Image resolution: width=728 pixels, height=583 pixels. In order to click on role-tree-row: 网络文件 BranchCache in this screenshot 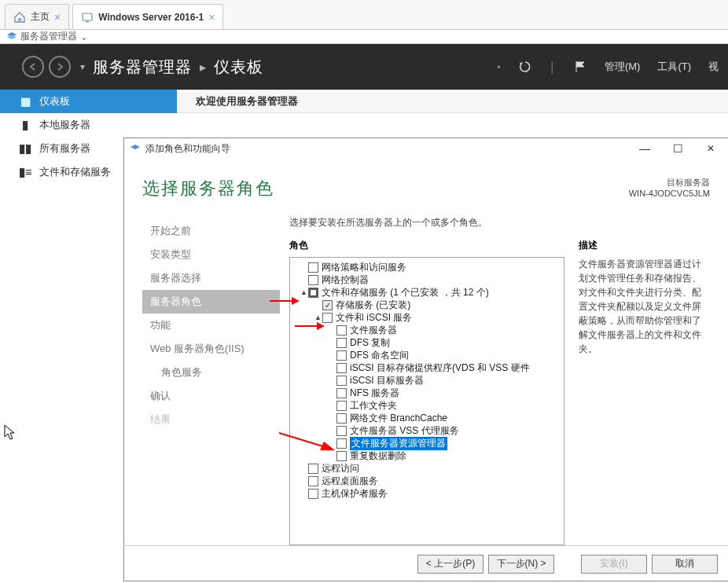, I will do `click(427, 418)`.